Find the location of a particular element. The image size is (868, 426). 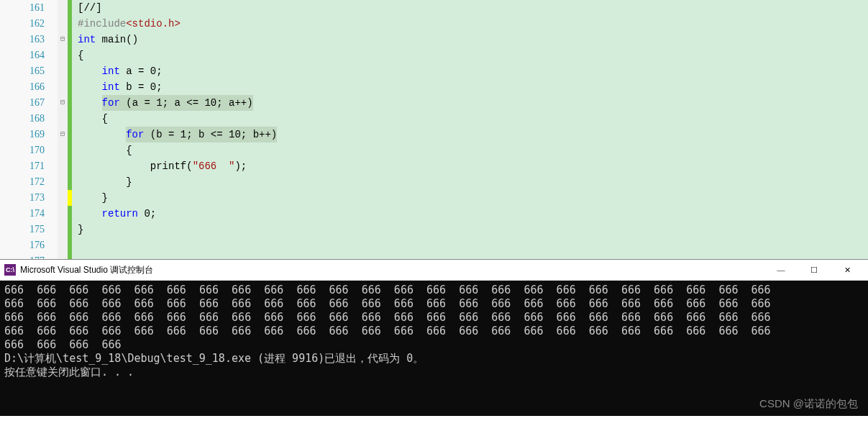

line-number: 171 is located at coordinates (29, 166).